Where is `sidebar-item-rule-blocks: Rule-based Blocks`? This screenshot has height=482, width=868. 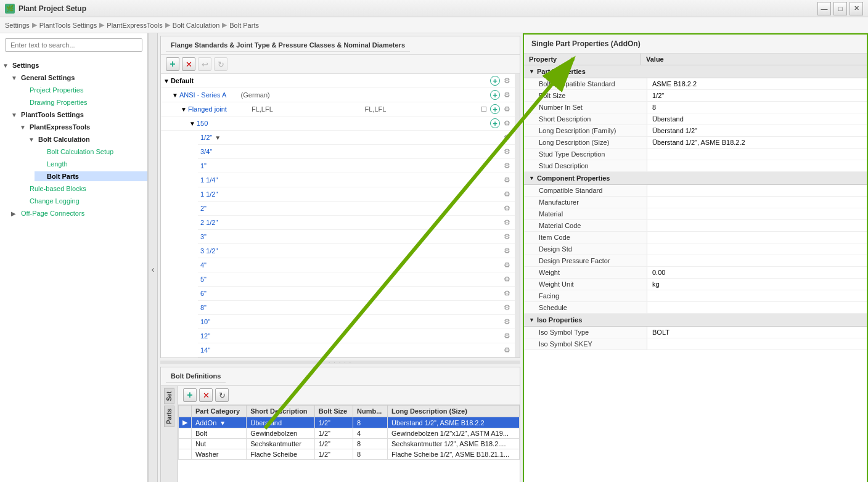
sidebar-item-rule-blocks: Rule-based Blocks is located at coordinates (74, 189).